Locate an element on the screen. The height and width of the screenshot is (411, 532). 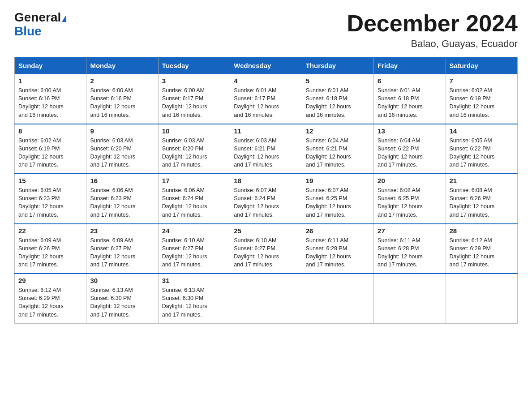
day-info: Sunrise: 6:07 AMSunset: 6:24 PMDaylight:… is located at coordinates (266, 202).